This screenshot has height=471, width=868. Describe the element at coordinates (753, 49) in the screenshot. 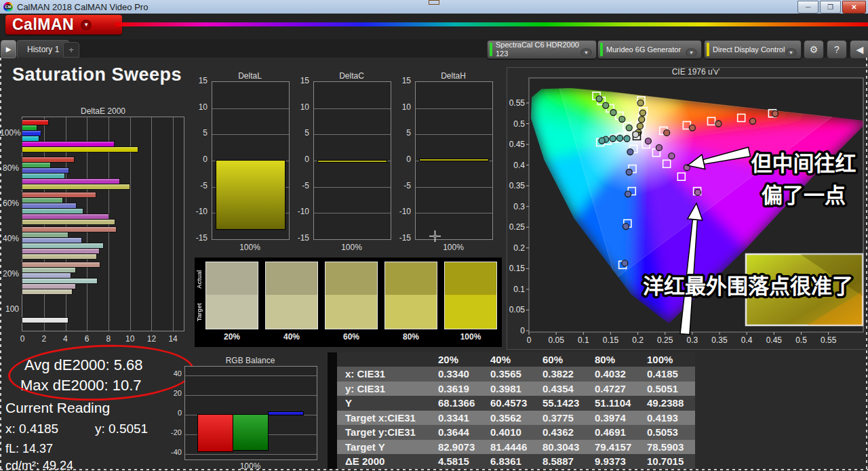

I see `display-control-button: Direct Display Control ▼` at that location.